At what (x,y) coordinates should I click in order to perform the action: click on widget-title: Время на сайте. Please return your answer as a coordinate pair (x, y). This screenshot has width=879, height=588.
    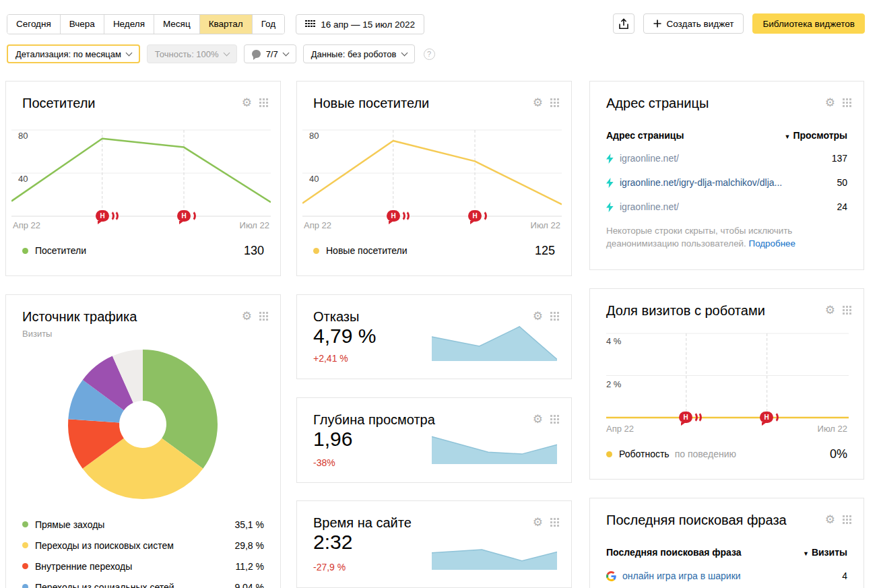
    Looking at the image, I should click on (362, 523).